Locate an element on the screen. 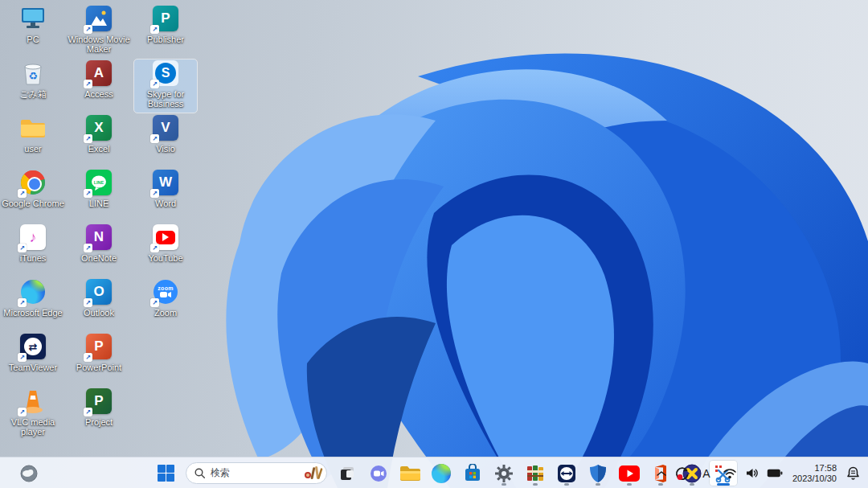 This screenshot has width=868, height=488. desktop-icon-vlc: ↗ VLC media player is located at coordinates (33, 414).